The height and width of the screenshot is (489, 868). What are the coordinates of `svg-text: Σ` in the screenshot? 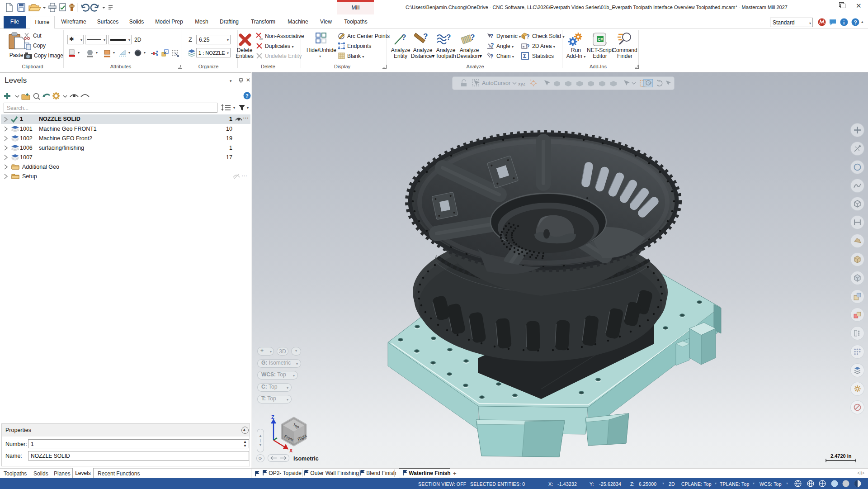 It's located at (524, 56).